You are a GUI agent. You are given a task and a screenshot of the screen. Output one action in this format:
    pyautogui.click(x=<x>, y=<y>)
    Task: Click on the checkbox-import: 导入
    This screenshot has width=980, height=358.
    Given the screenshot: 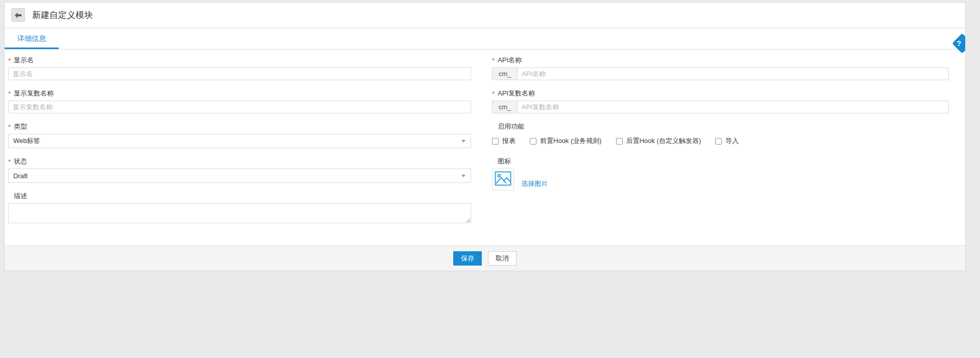 What is the action you would take?
    pyautogui.click(x=727, y=141)
    